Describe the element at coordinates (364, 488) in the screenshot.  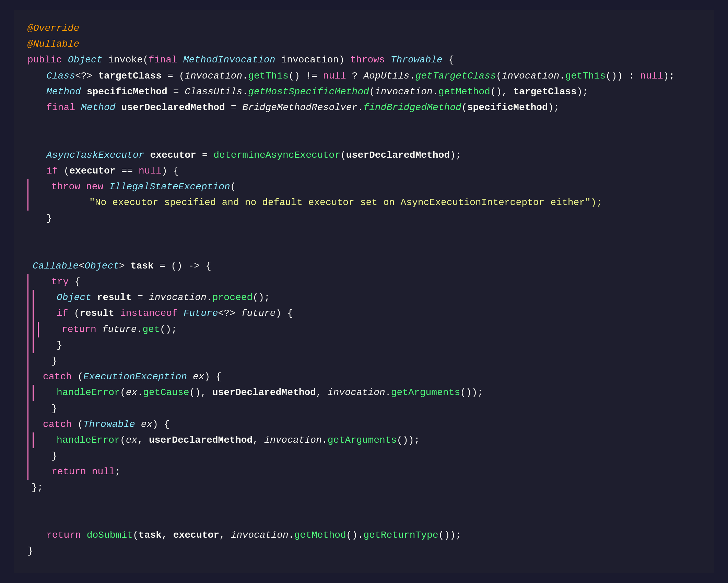
I see `code-line-30: };` at that location.